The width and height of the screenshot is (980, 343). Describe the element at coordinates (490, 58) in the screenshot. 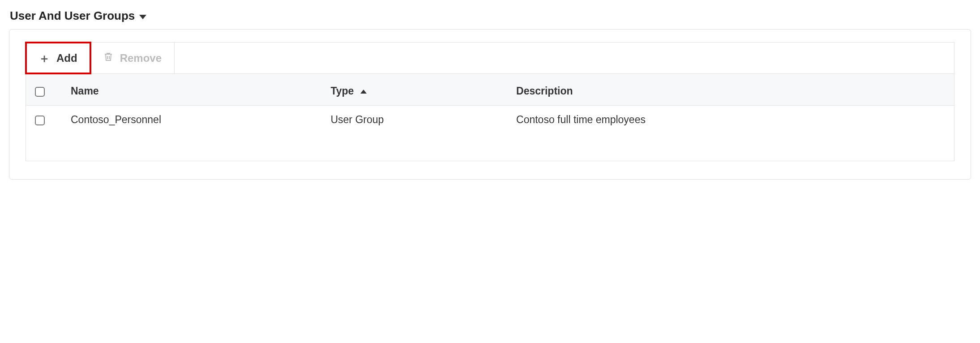

I see `toolbar: ＋ Add Remove` at that location.